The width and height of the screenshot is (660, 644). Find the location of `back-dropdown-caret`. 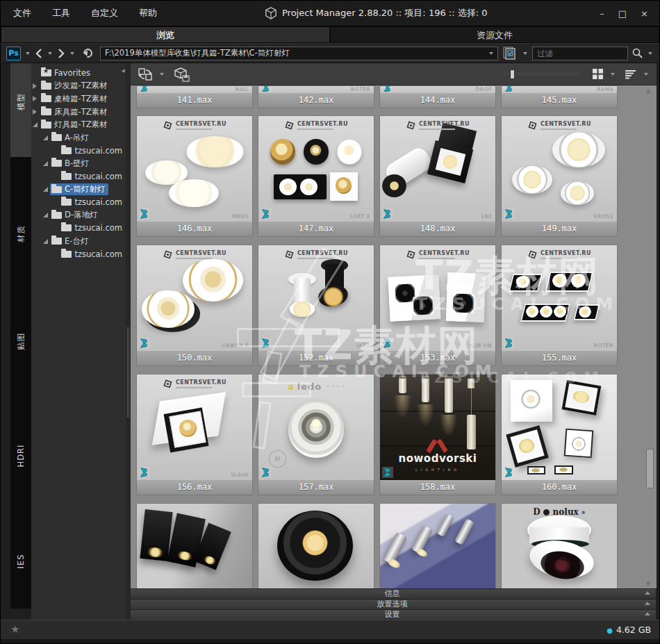

back-dropdown-caret is located at coordinates (50, 53).